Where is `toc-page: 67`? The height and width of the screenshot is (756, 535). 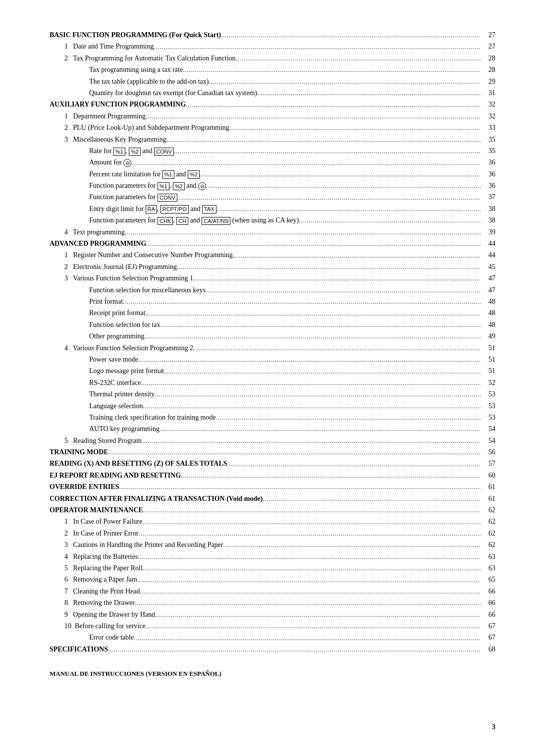
toc-page: 67 is located at coordinates (488, 638).